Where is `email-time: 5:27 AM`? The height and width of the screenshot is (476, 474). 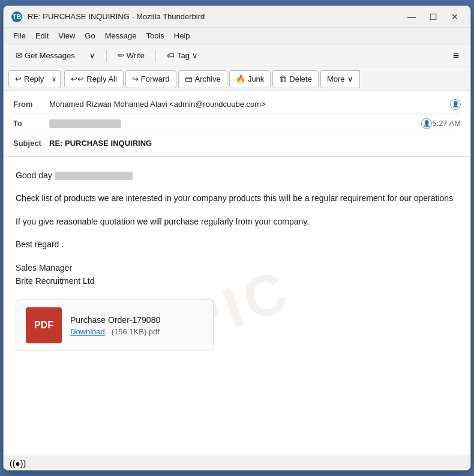 email-time: 5:27 AM is located at coordinates (446, 124).